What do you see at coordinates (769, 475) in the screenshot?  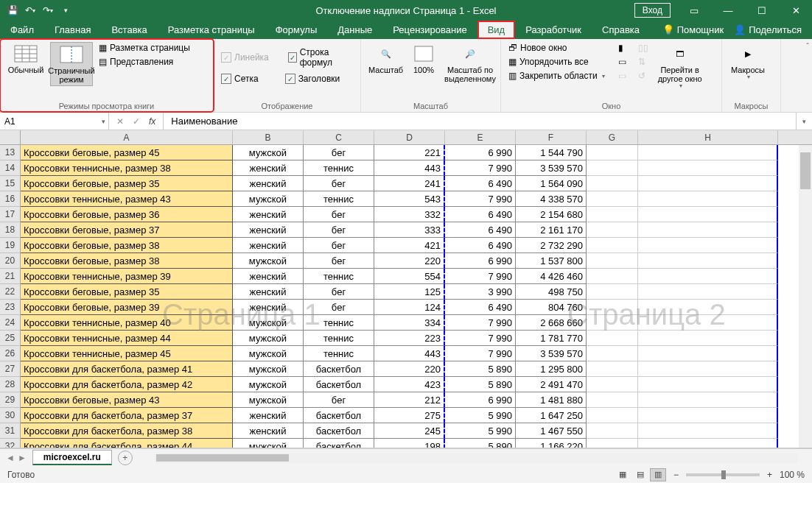 I see `zoom-in-icon: +` at bounding box center [769, 475].